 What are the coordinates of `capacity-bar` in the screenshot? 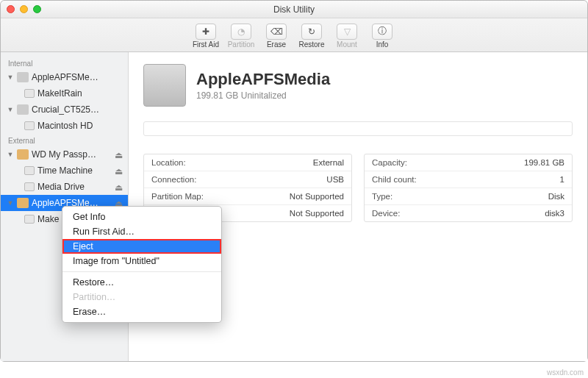 It's located at (358, 129).